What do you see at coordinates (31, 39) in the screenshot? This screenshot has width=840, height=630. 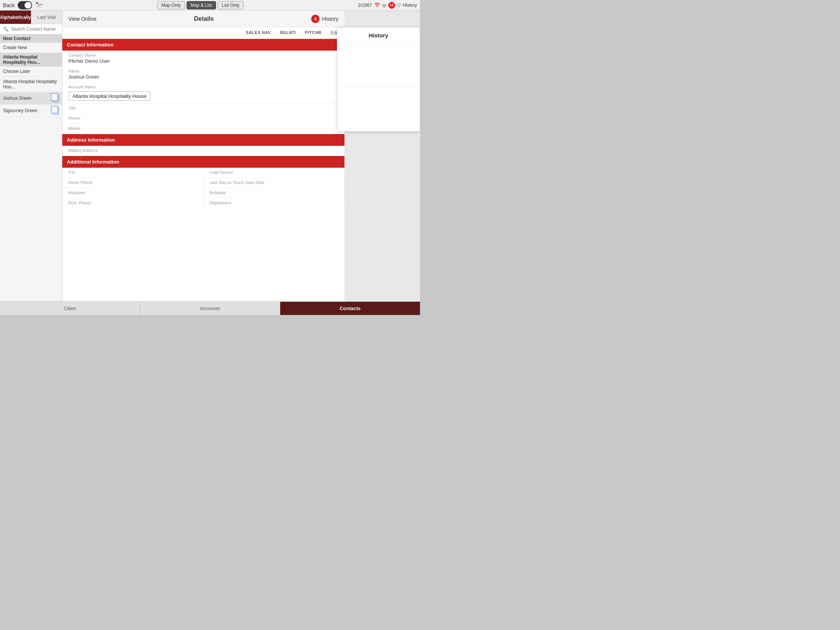 I see `sidebar-section-new-contact: New Contact` at bounding box center [31, 39].